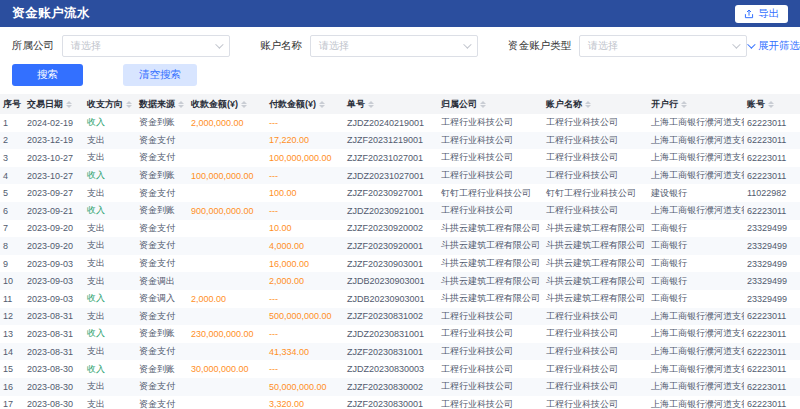 The image size is (800, 409). I want to click on table-row: 112023-09-03收入资金调入2,000.00---ZJDB2023090…, so click(400, 299).